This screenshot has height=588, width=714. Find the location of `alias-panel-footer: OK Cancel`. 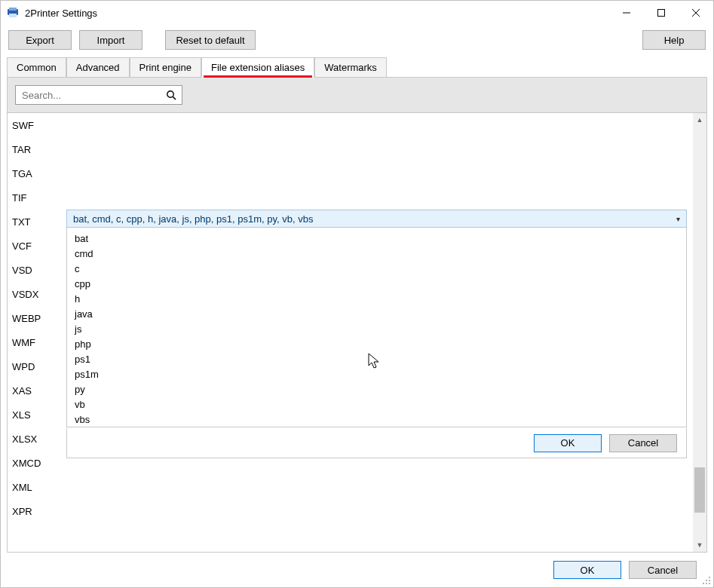

alias-panel-footer: OK Cancel is located at coordinates (377, 443).